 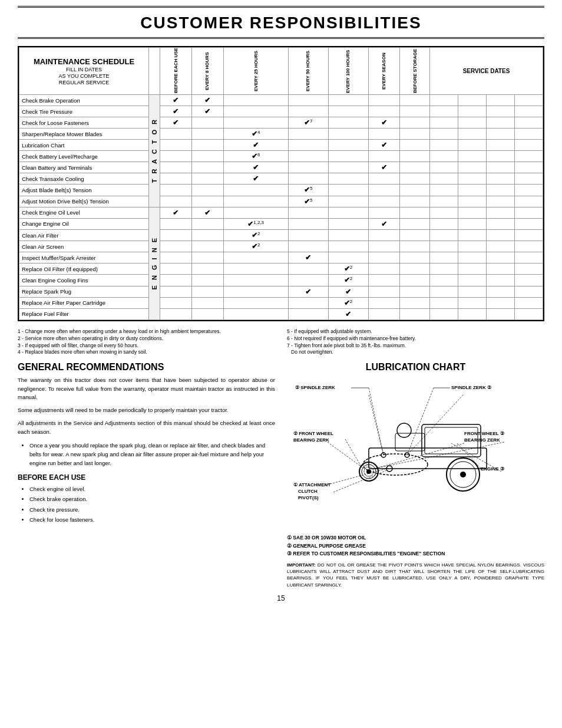 I want to click on front-wheel-right-label: FRONT WHEEL ②, so click(x=484, y=434).